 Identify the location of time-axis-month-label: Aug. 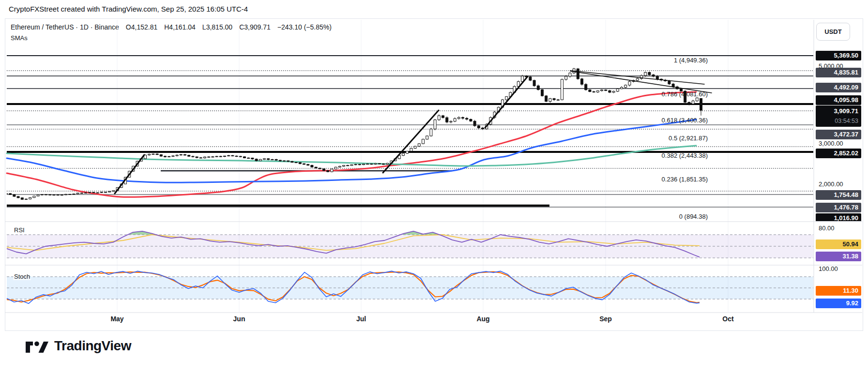
(483, 319).